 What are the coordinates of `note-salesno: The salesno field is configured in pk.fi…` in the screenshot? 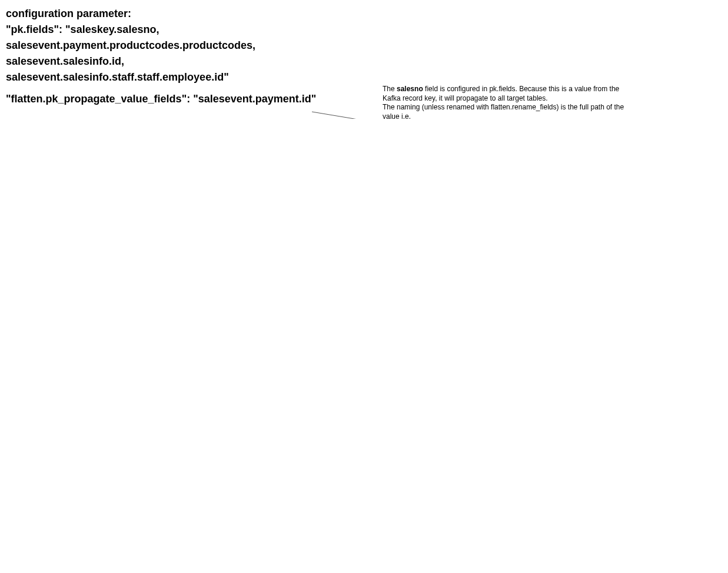 It's located at (509, 102).